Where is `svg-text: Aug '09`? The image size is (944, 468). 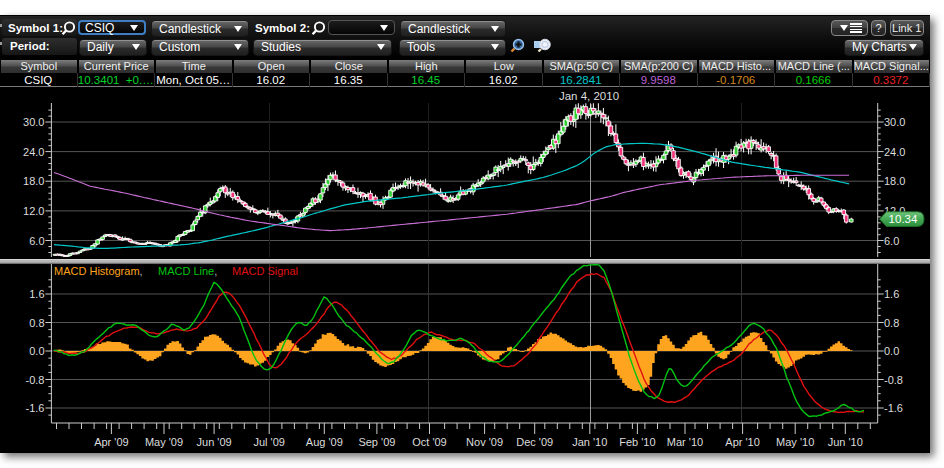
svg-text: Aug '09 is located at coordinates (324, 442).